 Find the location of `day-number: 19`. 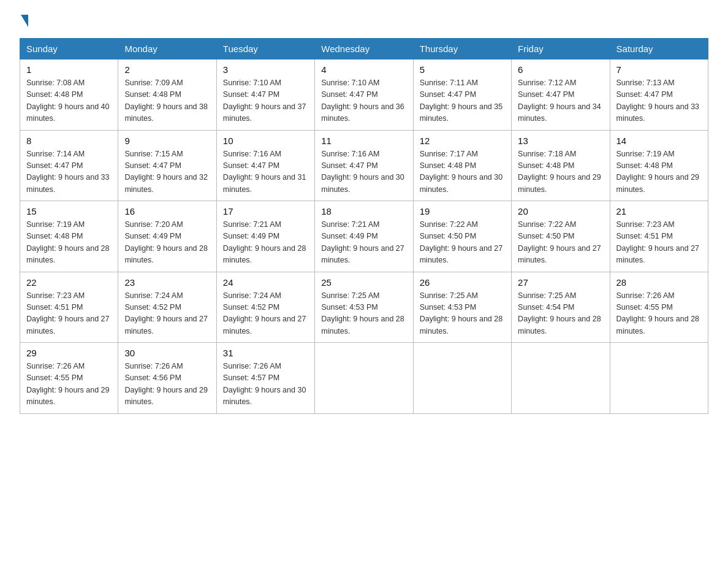

day-number: 19 is located at coordinates (462, 211).